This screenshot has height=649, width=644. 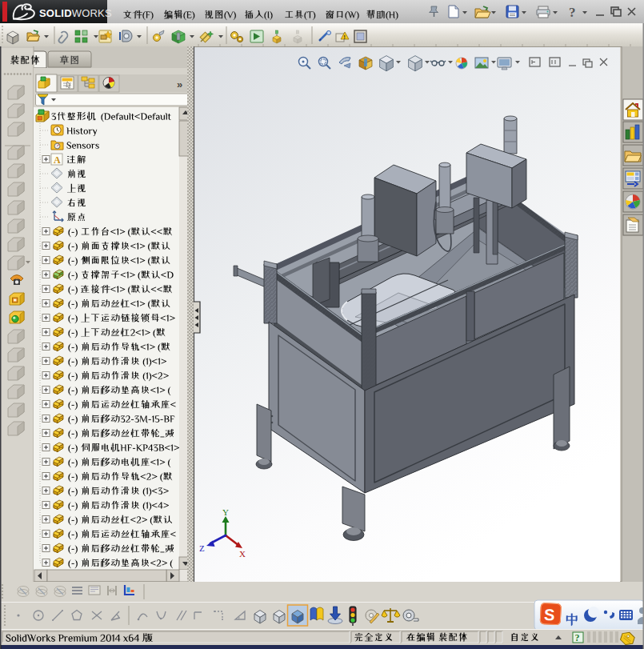 What do you see at coordinates (58, 160) in the screenshot?
I see `svg-text: A` at bounding box center [58, 160].